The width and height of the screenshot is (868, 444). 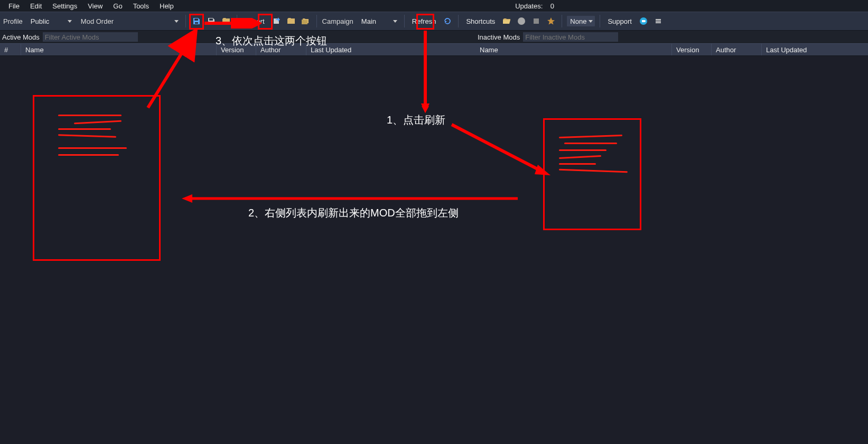 I want to click on export-button: Export, so click(x=255, y=21).